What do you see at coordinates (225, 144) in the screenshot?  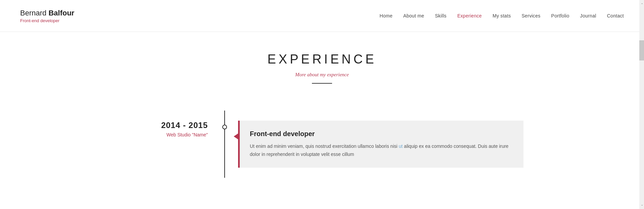 I see `timeline-line` at bounding box center [225, 144].